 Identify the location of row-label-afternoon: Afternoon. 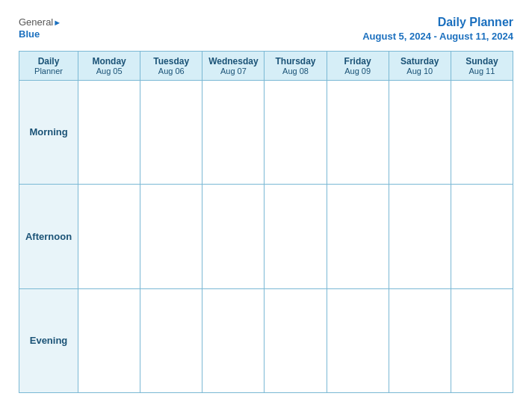
(49, 236).